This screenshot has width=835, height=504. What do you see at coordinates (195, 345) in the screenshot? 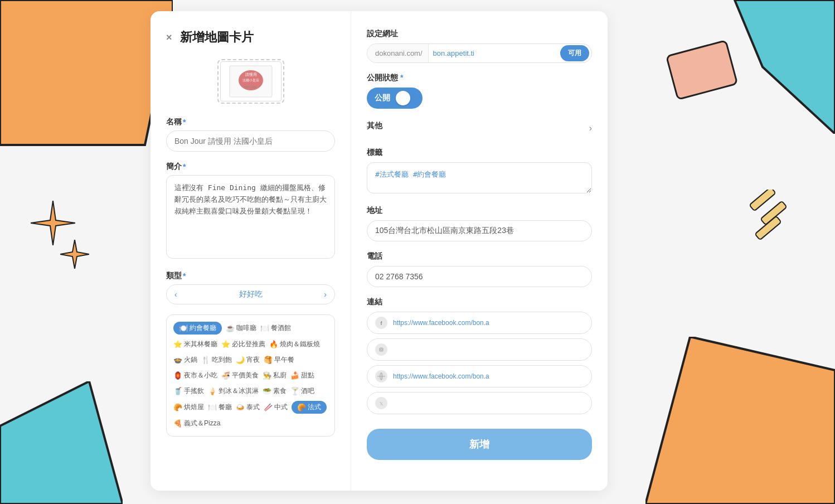
I see `category-tag-3: ⭐ 米其林餐廳` at bounding box center [195, 345].